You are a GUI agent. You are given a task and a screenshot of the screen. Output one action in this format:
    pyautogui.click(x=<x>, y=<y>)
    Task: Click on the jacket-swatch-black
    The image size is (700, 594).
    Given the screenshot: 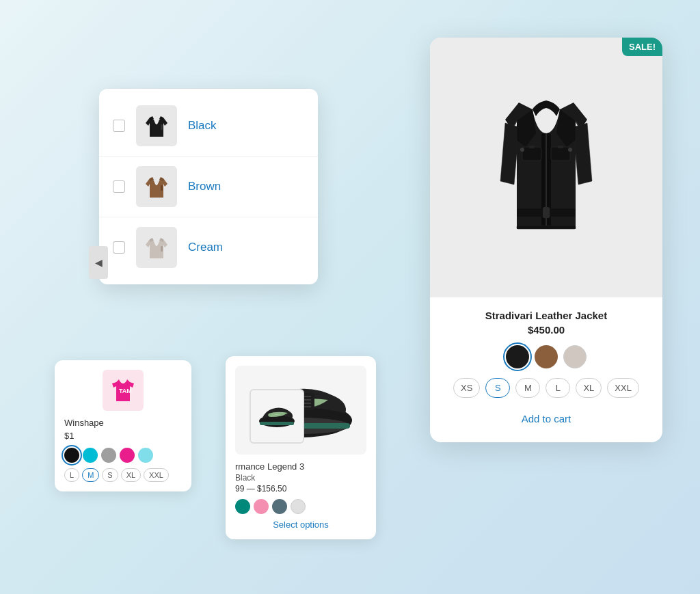 What is the action you would take?
    pyautogui.click(x=517, y=357)
    